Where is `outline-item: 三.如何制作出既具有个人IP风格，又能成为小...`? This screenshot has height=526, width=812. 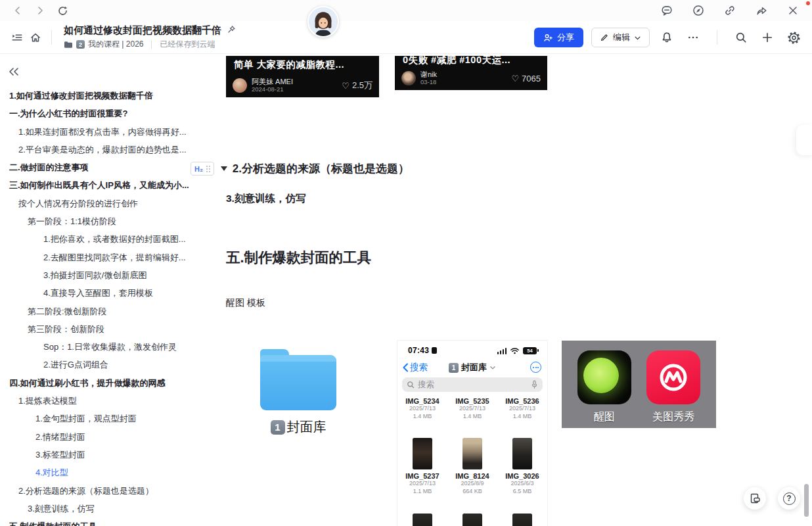 outline-item: 三.如何制作出既具有个人IP风格，又能成为小... is located at coordinates (96, 185).